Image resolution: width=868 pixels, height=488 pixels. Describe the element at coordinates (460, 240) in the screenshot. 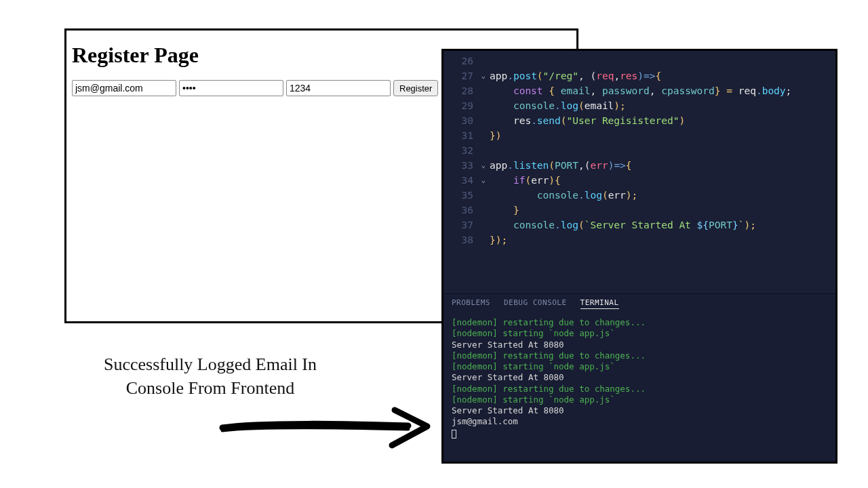

I see `line-number: 38` at that location.